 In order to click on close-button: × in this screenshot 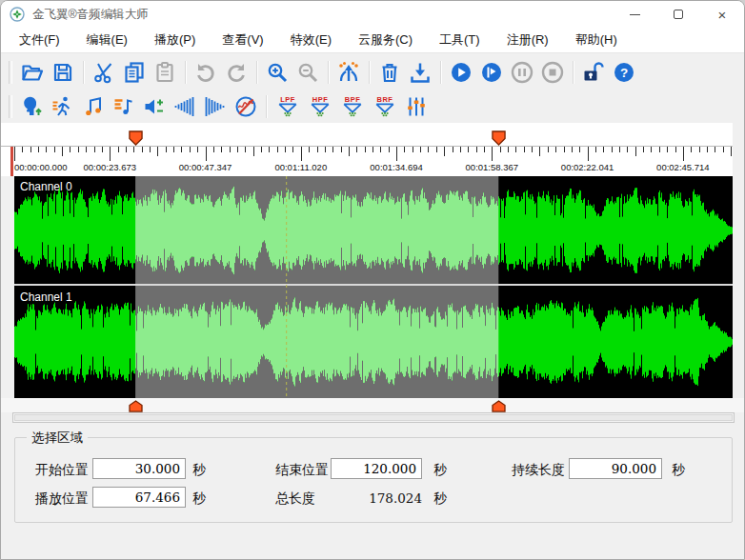, I will do `click(722, 14)`.